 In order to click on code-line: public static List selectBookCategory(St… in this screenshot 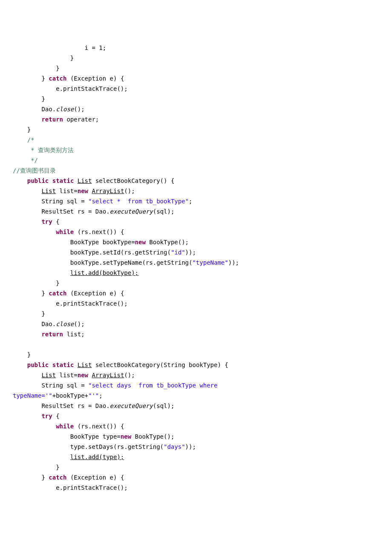, I will do `click(121, 365)`.